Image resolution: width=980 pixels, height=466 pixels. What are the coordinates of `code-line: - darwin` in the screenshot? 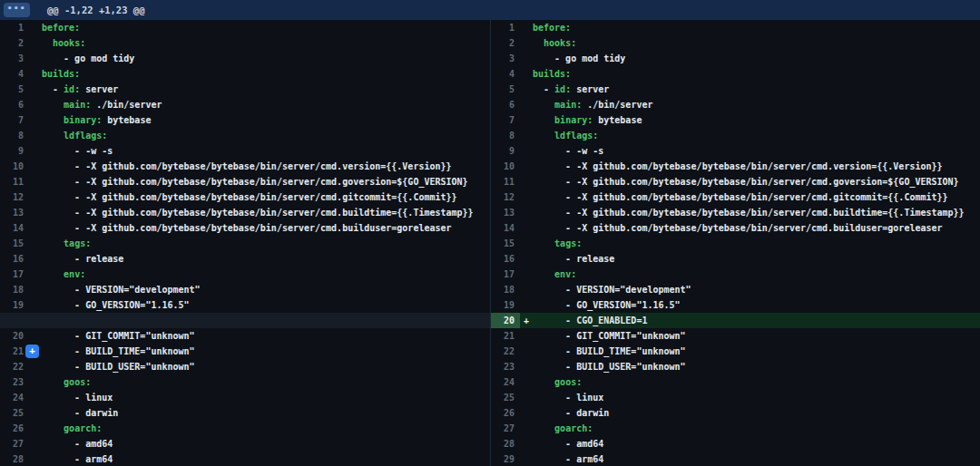 It's located at (266, 413).